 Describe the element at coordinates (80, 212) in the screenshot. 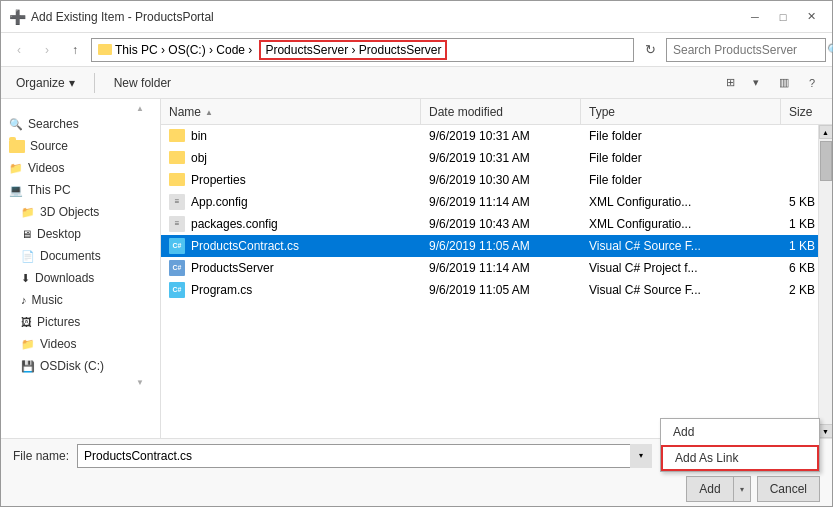

I see `sidebar-item-3d-objects: 📁 3D Objects` at that location.